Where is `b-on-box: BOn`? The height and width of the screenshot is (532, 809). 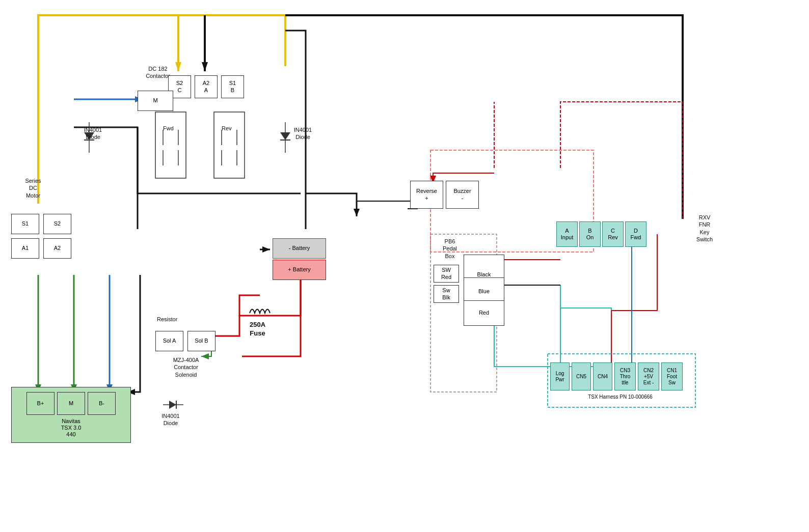 b-on-box: BOn is located at coordinates (590, 234).